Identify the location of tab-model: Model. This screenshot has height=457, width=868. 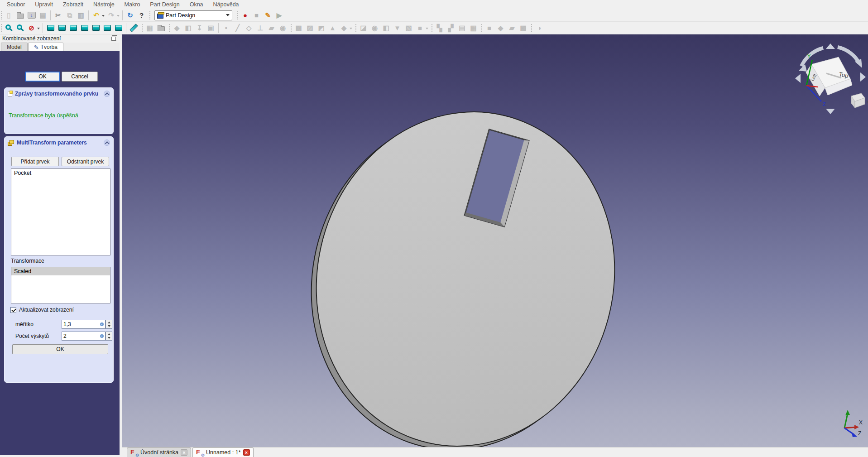
(14, 47).